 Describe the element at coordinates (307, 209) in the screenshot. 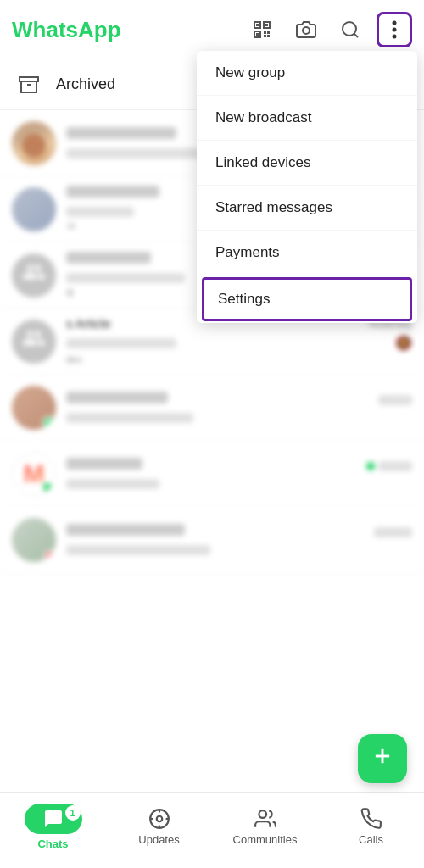

I see `menu-item-starred-messages: Starred messages` at that location.